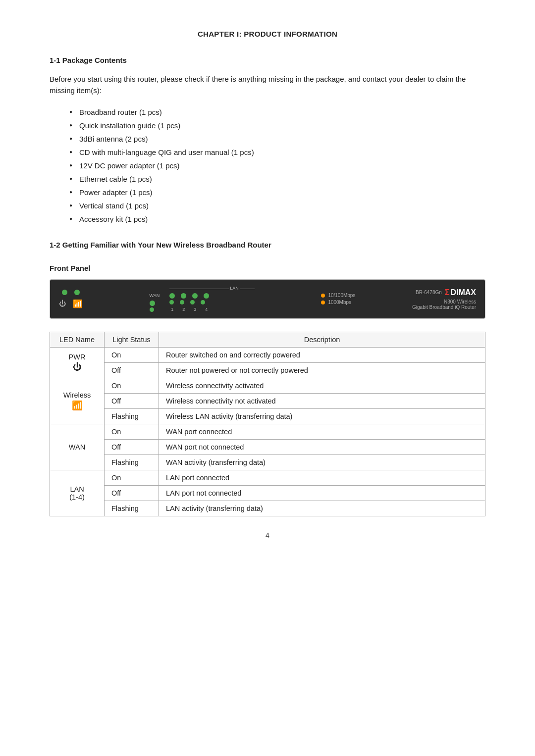  What do you see at coordinates (77, 493) in the screenshot?
I see `led-name-lan: LAN(1-4)` at bounding box center [77, 493].